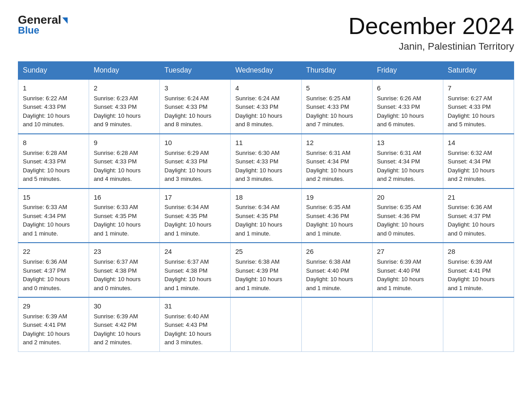 The height and width of the screenshot is (411, 532). I want to click on month-title: December 2024, so click(431, 26).